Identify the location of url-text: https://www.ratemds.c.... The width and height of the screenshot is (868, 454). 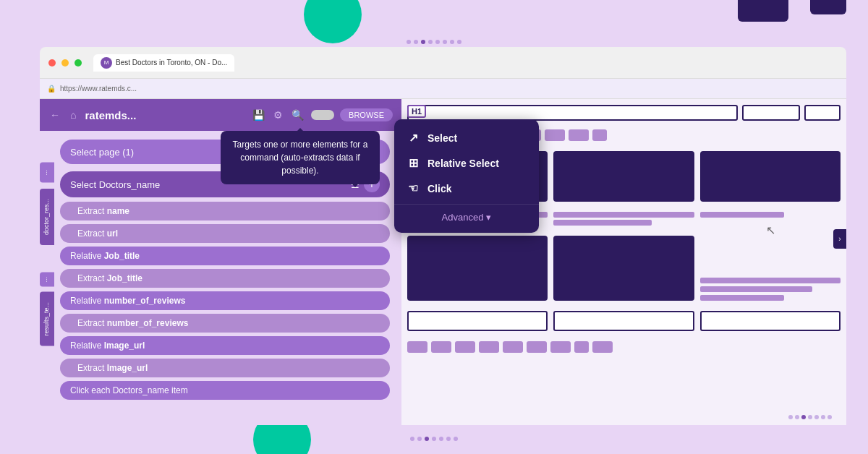
(98, 88).